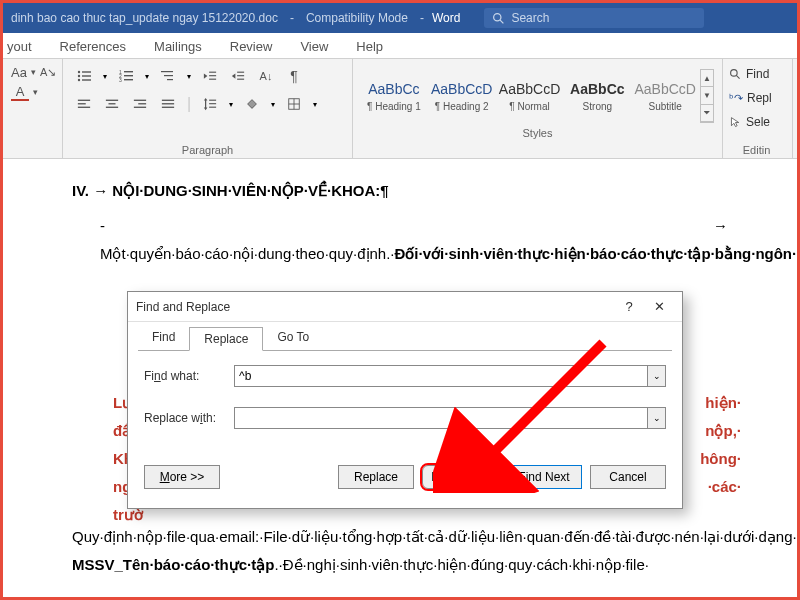 The image size is (800, 600). I want to click on borders-icon, so click(294, 104).